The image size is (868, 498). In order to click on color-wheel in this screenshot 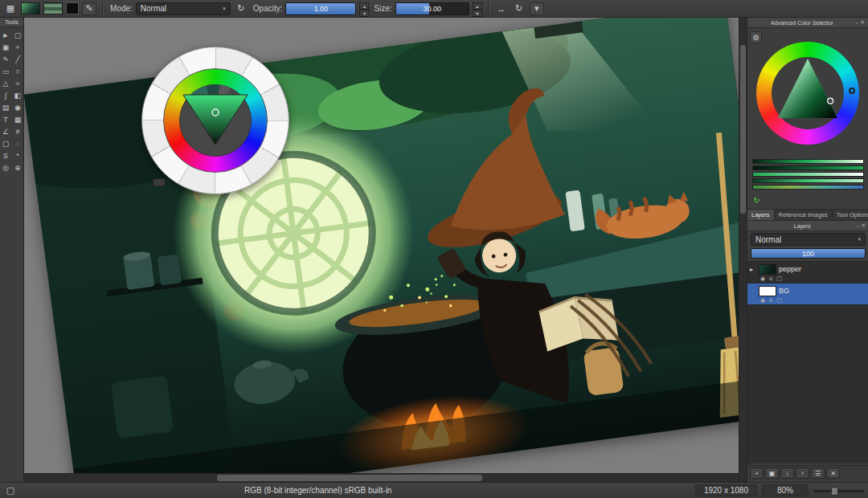, I will do `click(808, 93)`.